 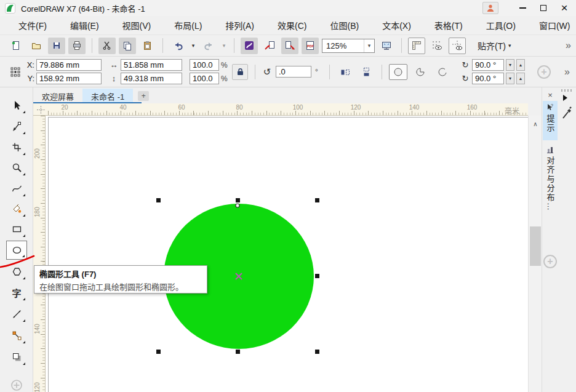 I want to click on rotation-angle-field, so click(x=294, y=71).